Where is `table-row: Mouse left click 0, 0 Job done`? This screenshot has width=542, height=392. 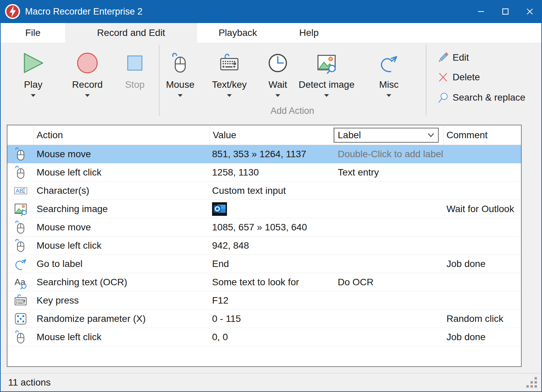 table-row: Mouse left click 0, 0 Job done is located at coordinates (264, 337).